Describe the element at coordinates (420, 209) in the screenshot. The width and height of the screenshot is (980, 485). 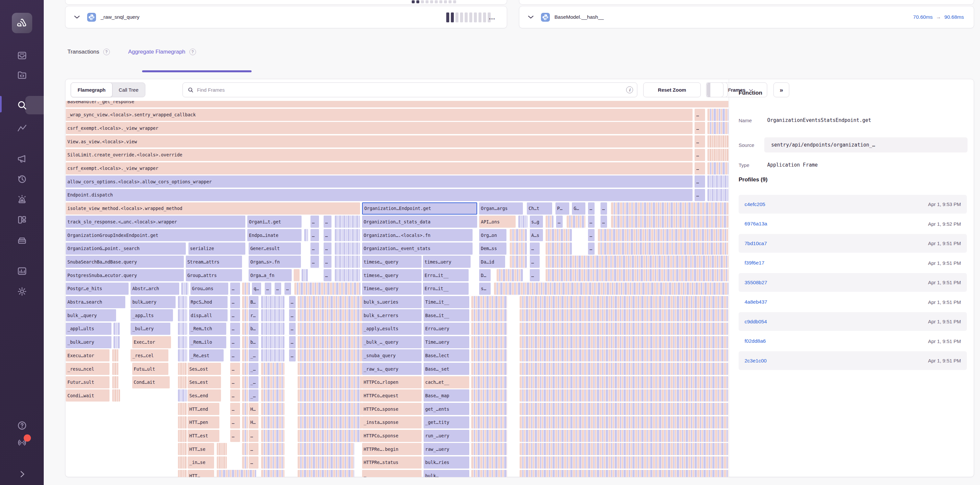
I see `flame-frame-selected: Organization…Endpoint.get` at that location.